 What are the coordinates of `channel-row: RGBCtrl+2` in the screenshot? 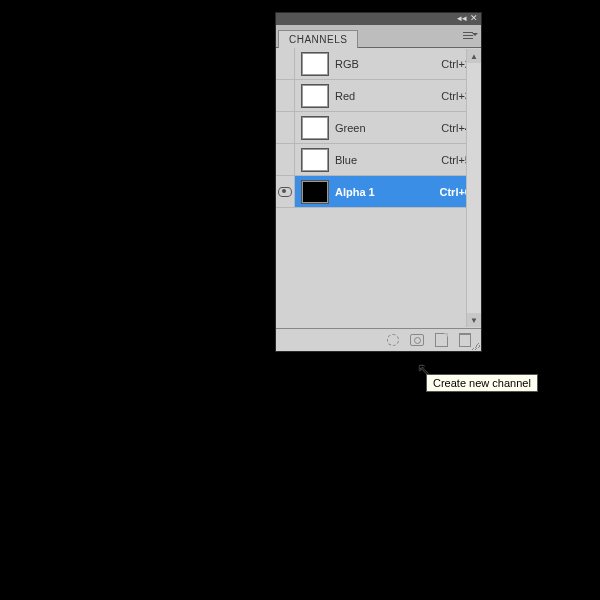 It's located at (378, 64).